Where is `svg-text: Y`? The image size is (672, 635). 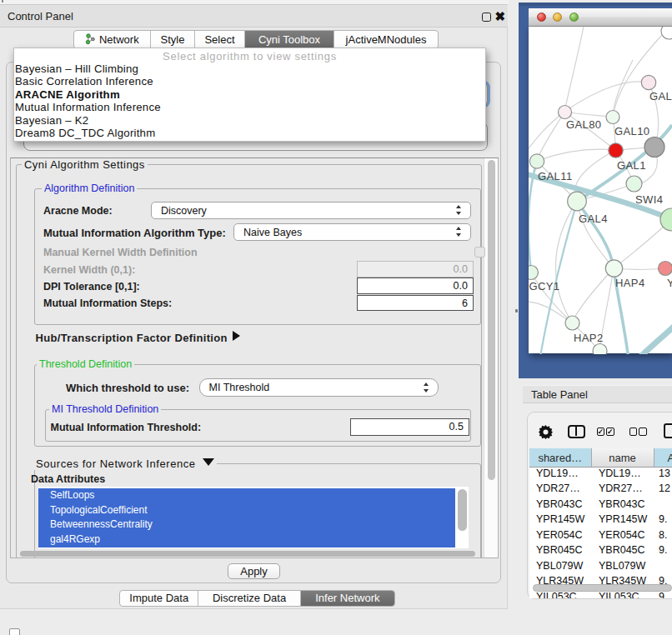 svg-text: Y is located at coordinates (669, 282).